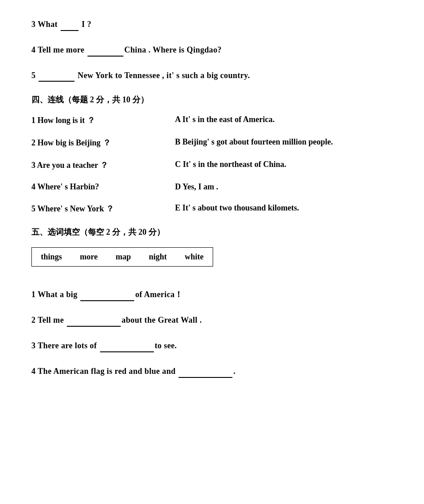  Describe the element at coordinates (212, 320) in the screenshot. I see `fill-q2: 2 Tell me about the Great Wall .` at that location.